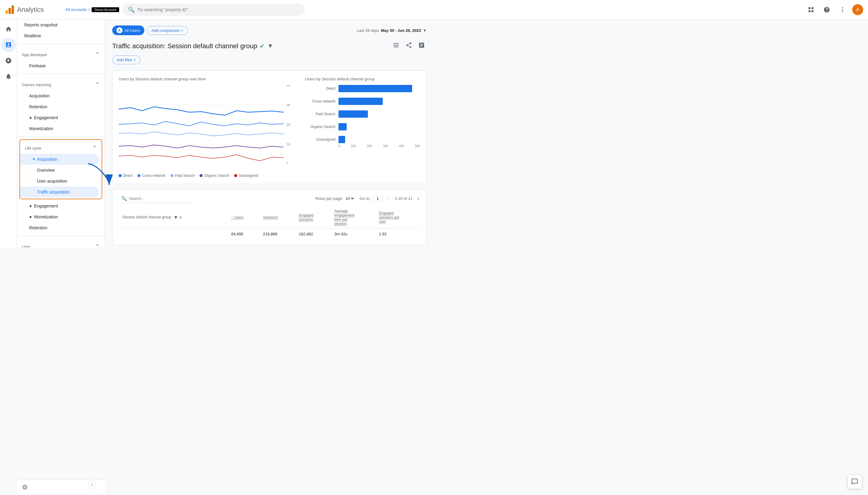 The height and width of the screenshot is (495, 868). I want to click on sidebar-games-reporting-header: Games reporting ⌃, so click(61, 84).